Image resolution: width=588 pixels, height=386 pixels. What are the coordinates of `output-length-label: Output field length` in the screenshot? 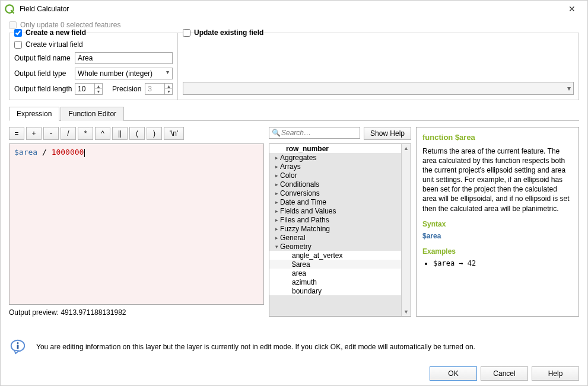 It's located at (43, 89).